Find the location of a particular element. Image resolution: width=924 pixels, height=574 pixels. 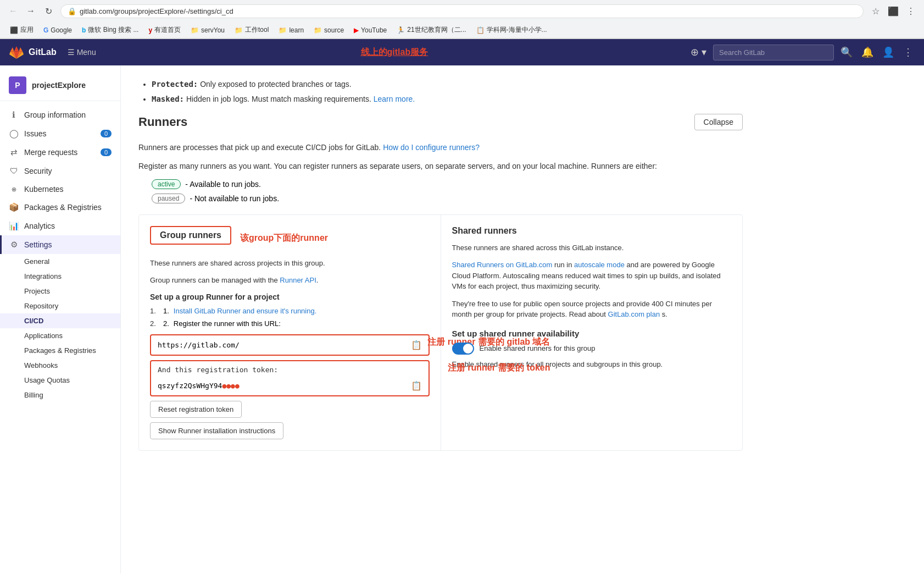

sidebar-sub-general: General is located at coordinates (60, 262).